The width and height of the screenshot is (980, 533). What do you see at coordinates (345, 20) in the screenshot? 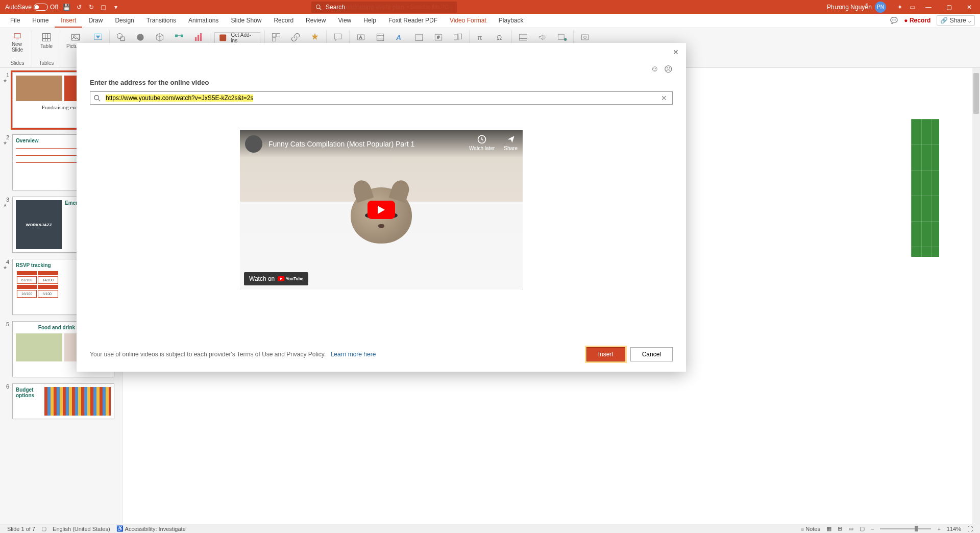
I see `tab-view: View` at bounding box center [345, 20].